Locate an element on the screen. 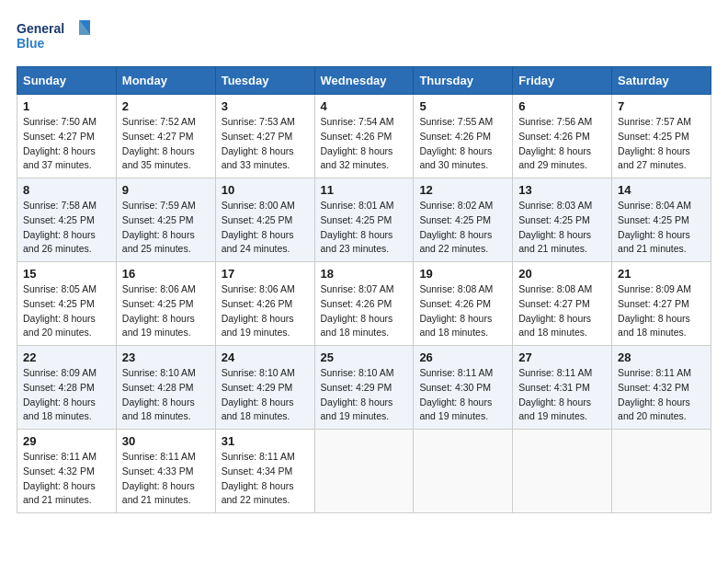  day-number: 12 is located at coordinates (463, 190).